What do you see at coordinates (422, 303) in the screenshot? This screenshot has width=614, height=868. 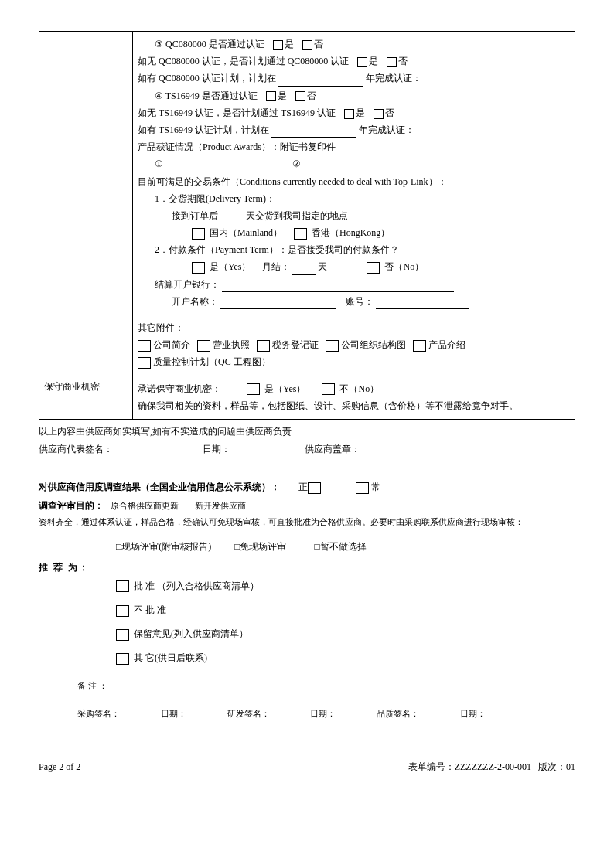 I see `acct-no-field` at bounding box center [422, 303].